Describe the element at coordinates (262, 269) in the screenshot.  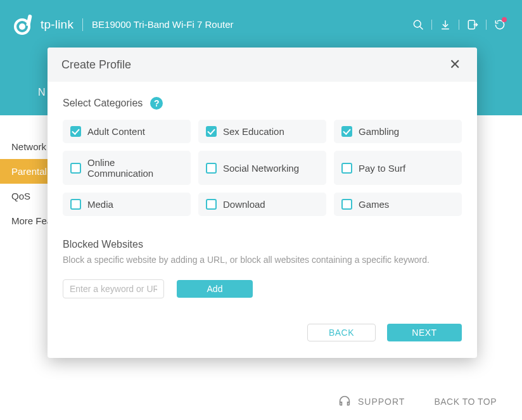
I see `blocked-websites-section: Blocked Websites Block a specific websit…` at that location.